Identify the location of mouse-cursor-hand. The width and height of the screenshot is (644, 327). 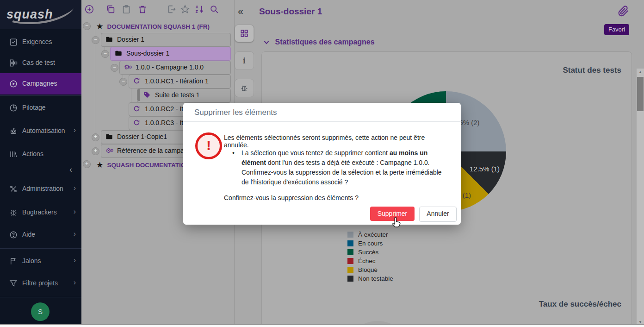
(397, 223).